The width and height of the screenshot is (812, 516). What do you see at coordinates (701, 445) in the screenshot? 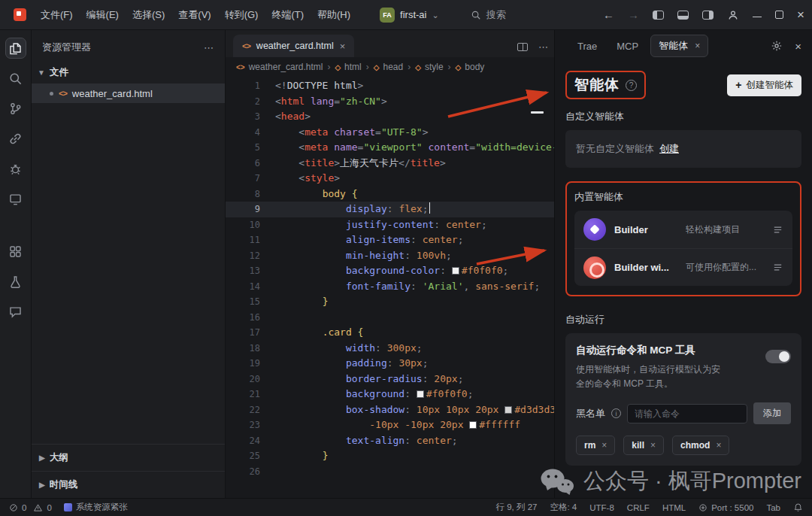
I see `blacklist-tag: chmod×` at bounding box center [701, 445].